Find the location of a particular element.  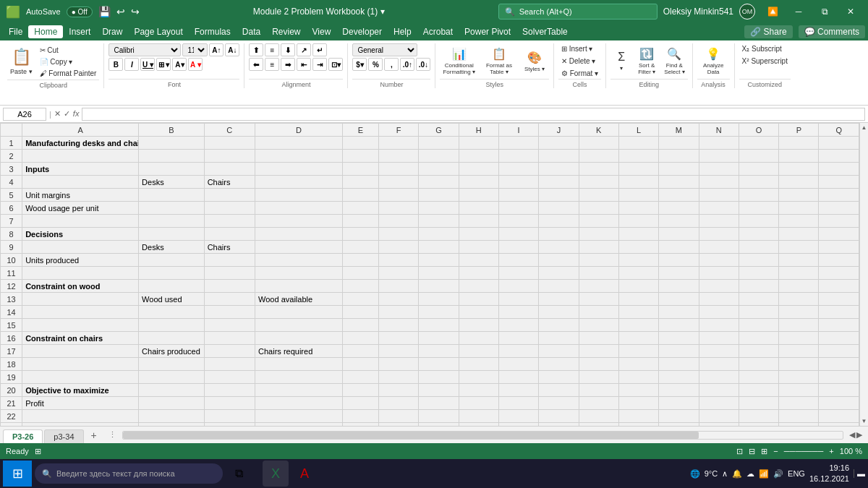

confirm-formula-icon: ✓ is located at coordinates (67, 114).